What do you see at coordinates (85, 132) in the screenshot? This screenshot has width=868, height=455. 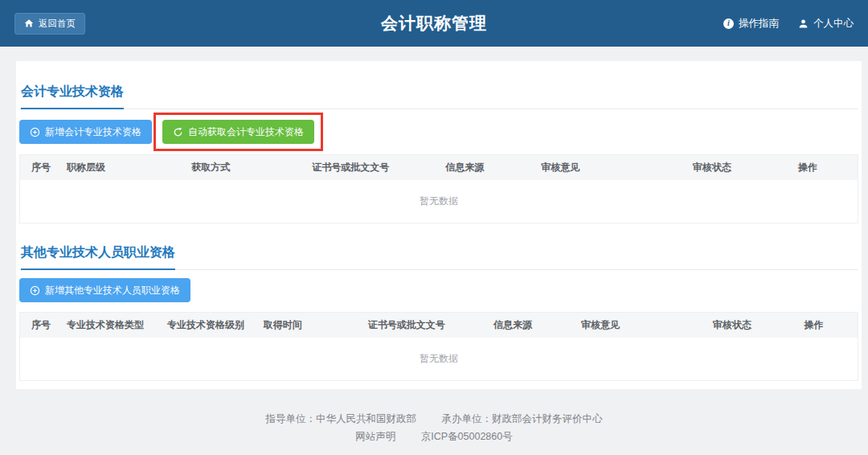 I see `add-accounting-qualification-button: 新增会计专业技术资格` at bounding box center [85, 132].